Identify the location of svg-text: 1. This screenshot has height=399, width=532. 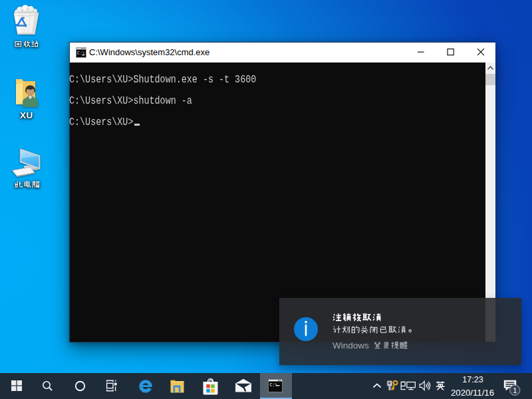
(515, 390).